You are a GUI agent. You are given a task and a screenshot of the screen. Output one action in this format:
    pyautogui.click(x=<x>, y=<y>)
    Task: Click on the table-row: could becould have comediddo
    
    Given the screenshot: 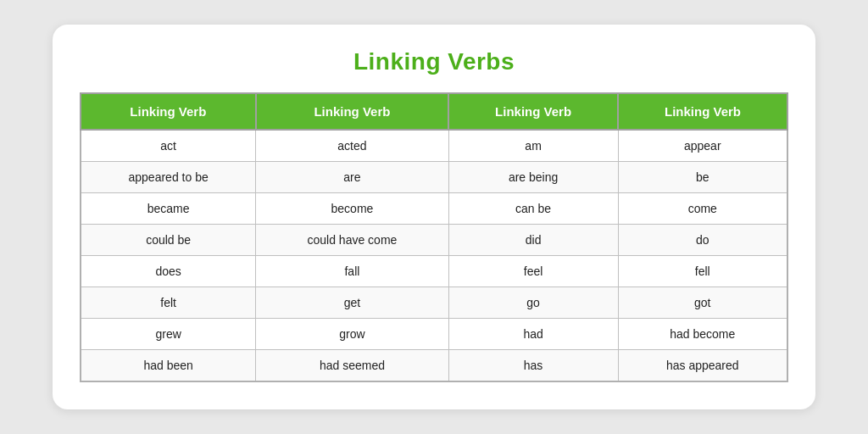 What is the action you would take?
    pyautogui.click(x=434, y=241)
    